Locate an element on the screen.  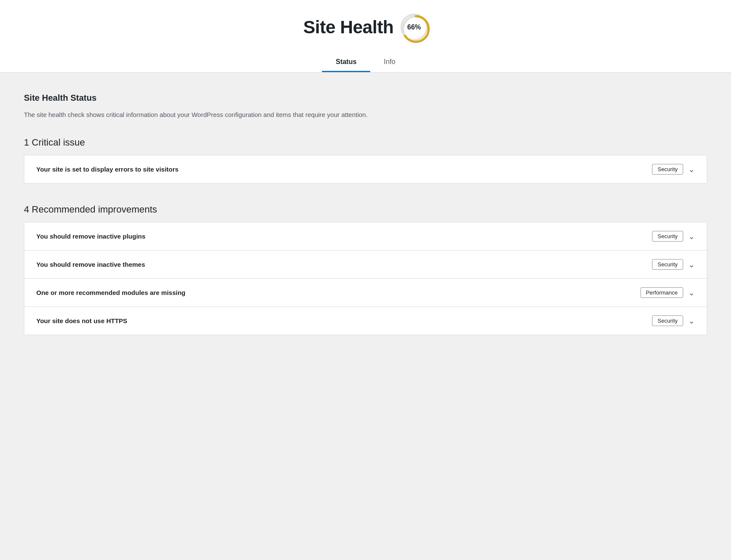
critical-count-title: 1 Critical issue is located at coordinates (366, 143).